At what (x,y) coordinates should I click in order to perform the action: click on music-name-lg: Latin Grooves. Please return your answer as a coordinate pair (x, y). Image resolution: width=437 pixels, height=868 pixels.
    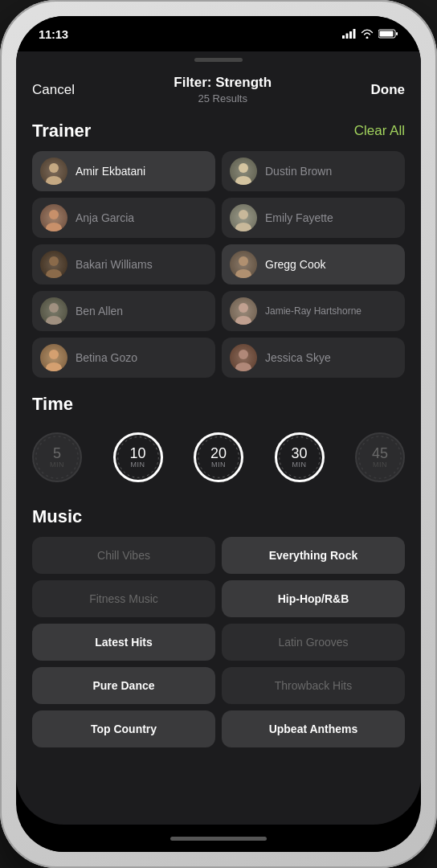
    Looking at the image, I should click on (313, 642).